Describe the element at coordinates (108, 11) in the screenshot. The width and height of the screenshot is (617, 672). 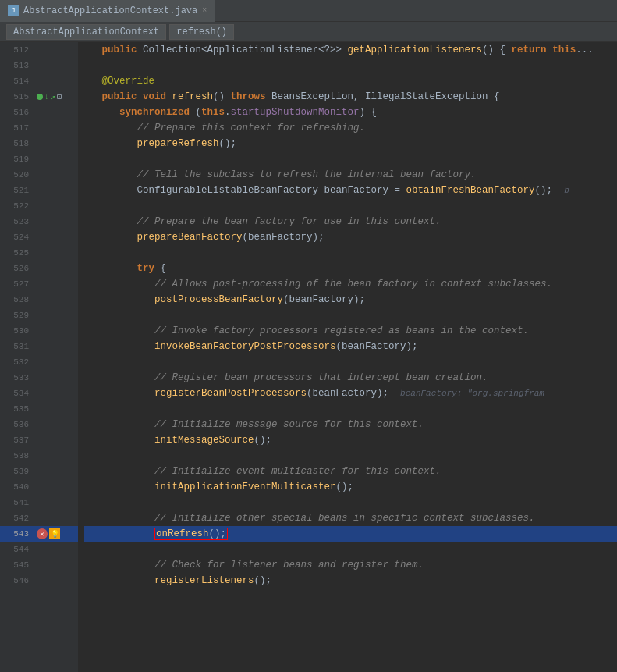
I see `file-tab: J AbstractApplicationContext.java ×` at that location.